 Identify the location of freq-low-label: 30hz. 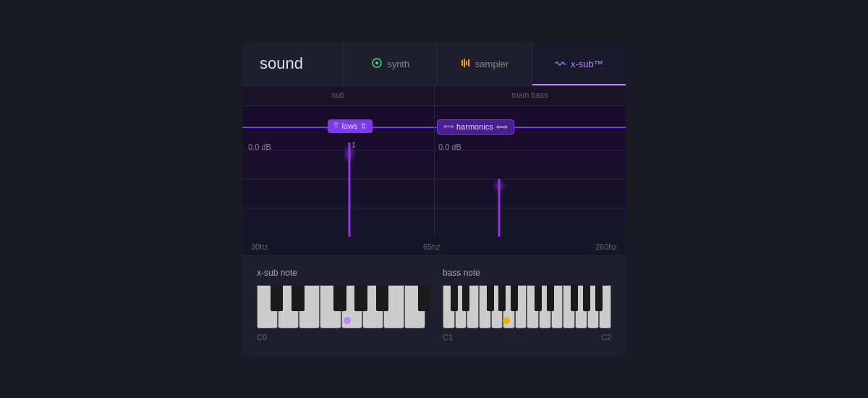
(260, 247).